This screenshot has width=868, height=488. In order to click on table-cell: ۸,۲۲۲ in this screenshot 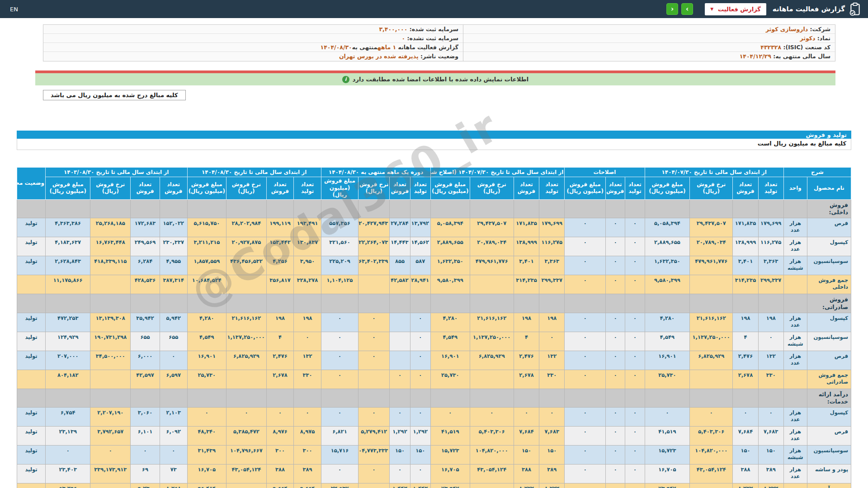, I will do `click(771, 486)`.